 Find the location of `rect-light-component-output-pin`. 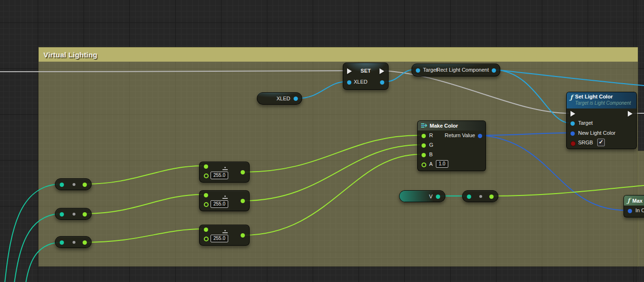

rect-light-component-output-pin is located at coordinates (494, 71).